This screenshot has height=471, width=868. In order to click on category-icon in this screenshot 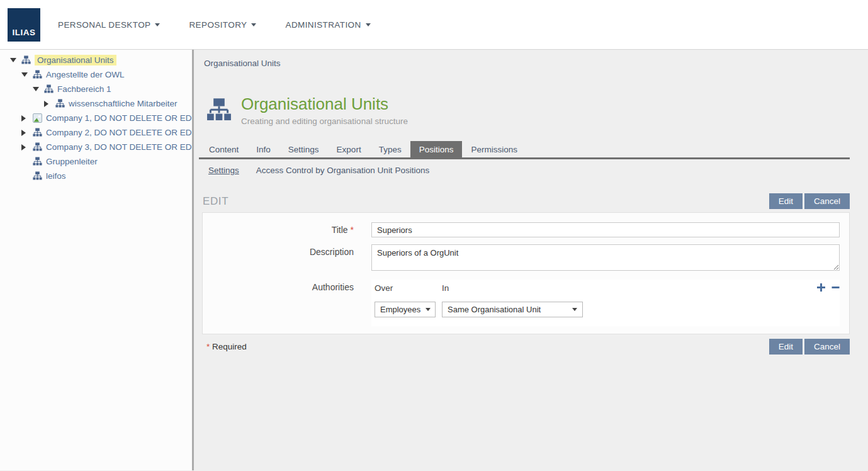, I will do `click(38, 118)`.